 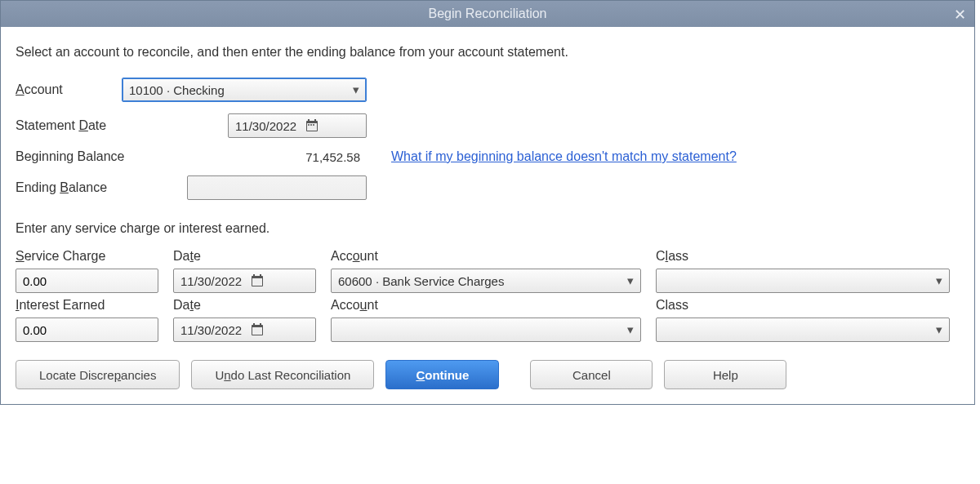 What do you see at coordinates (488, 375) in the screenshot?
I see `button-bar: Locate Discrepancies Undo Last Reconcili…` at bounding box center [488, 375].